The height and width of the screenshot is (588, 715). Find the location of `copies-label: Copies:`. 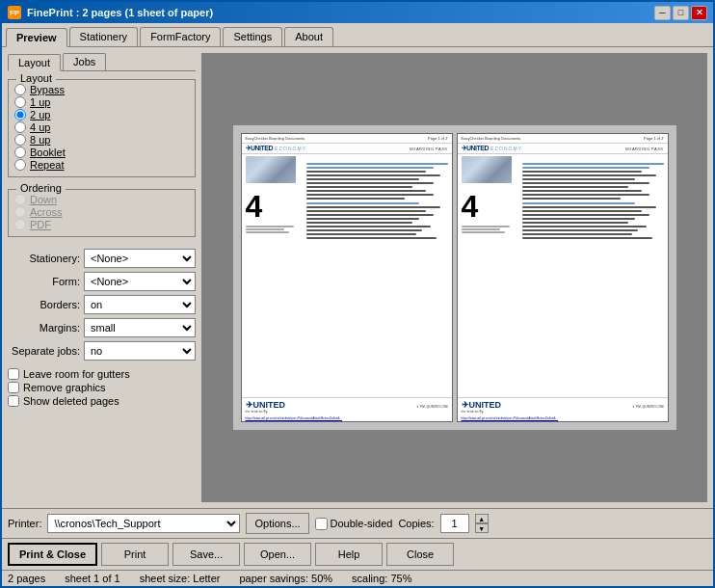

copies-label: Copies: is located at coordinates (416, 523).